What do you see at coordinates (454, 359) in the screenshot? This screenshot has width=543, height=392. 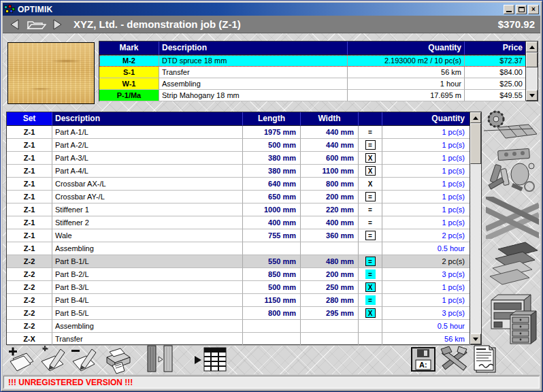 I see `tools-icon` at bounding box center [454, 359].